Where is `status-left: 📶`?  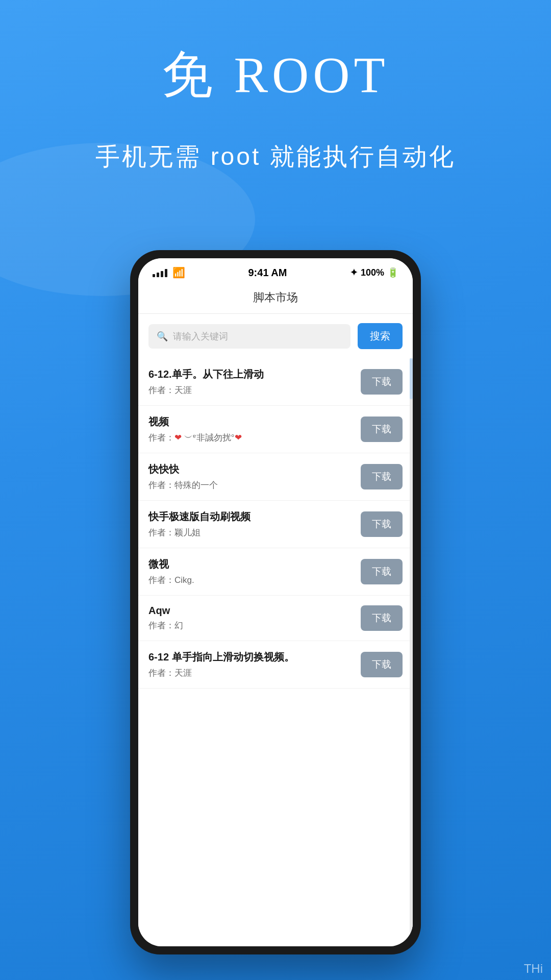 status-left: 📶 is located at coordinates (169, 273).